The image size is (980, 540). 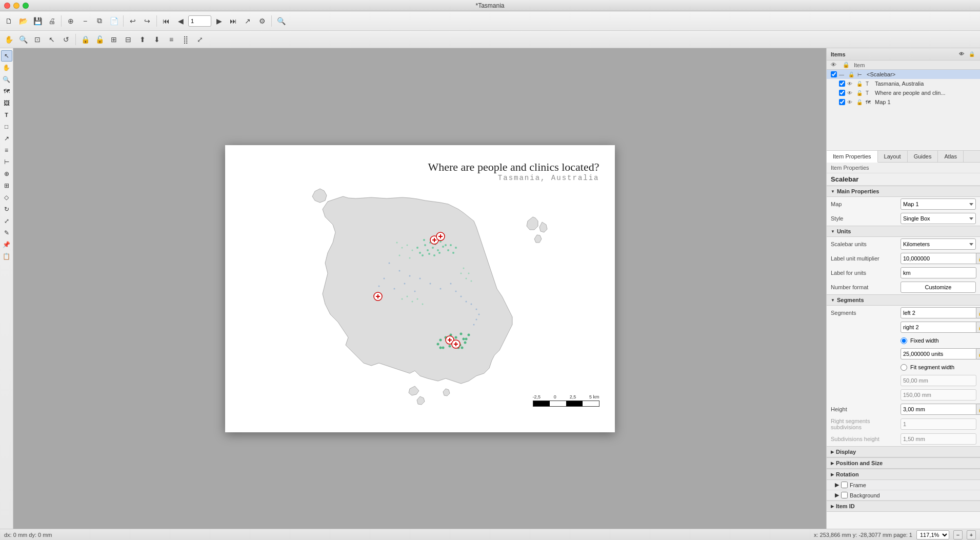 What do you see at coordinates (904, 506) in the screenshot?
I see `section-item-id: ▶ Item ID` at bounding box center [904, 506].